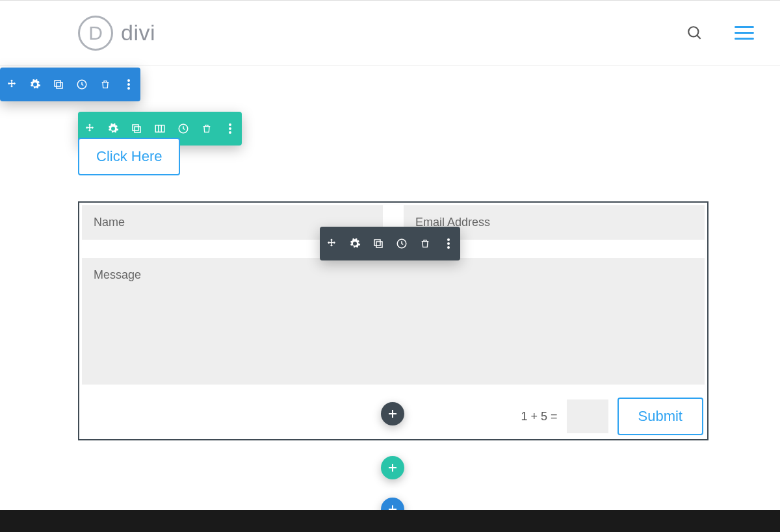 The height and width of the screenshot is (532, 780). Describe the element at coordinates (393, 414) in the screenshot. I see `add-module-button` at that location.